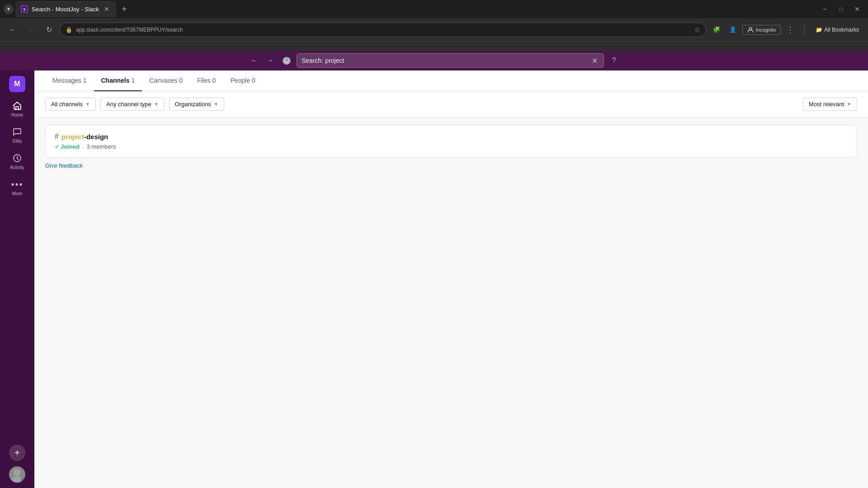 The height and width of the screenshot is (488, 868). I want to click on restore-button: □, so click(841, 9).